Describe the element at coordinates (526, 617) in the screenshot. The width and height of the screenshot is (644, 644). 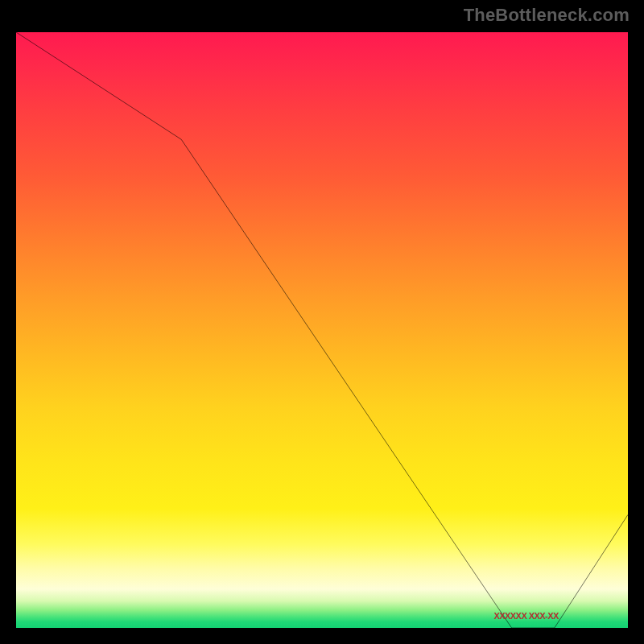
I see `series-label: XXXXXX XXX-XX` at that location.